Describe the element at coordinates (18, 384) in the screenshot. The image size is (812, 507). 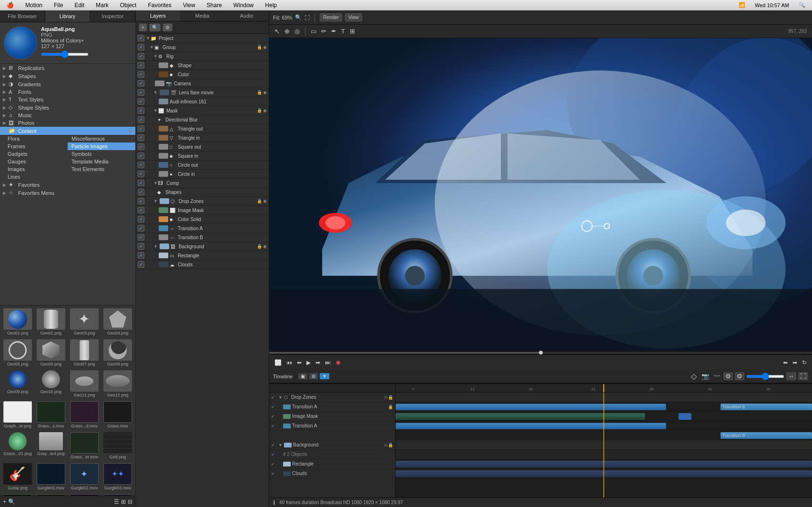
I see `thumb-geo09: Geo09.png` at that location.